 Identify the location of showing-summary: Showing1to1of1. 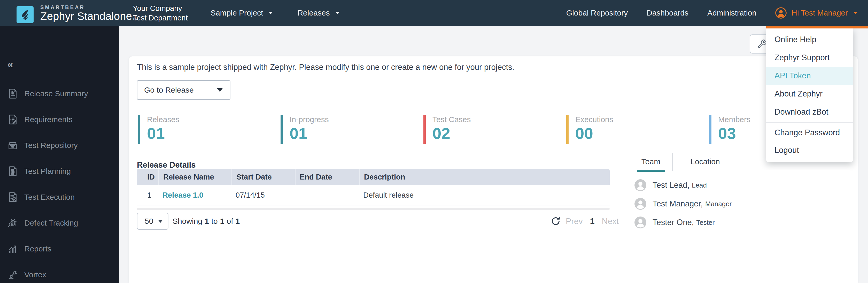
(206, 221).